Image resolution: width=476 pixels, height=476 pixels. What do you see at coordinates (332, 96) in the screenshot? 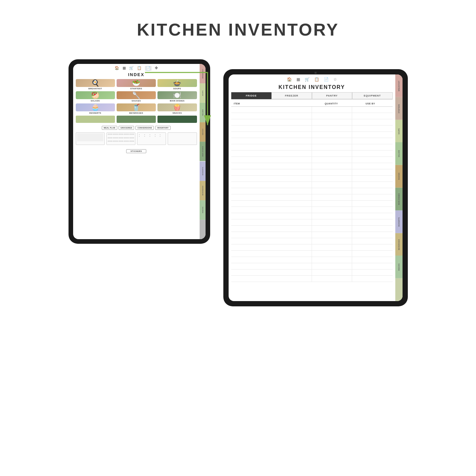
I see `tab-pantry: PANTRY` at bounding box center [332, 96].